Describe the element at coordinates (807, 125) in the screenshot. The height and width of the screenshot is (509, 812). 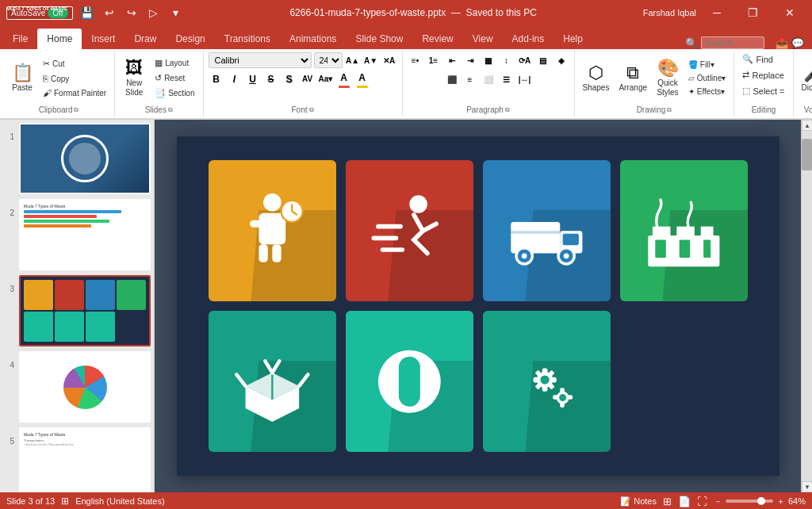
I see `scroll-up-arrow: ▲` at that location.